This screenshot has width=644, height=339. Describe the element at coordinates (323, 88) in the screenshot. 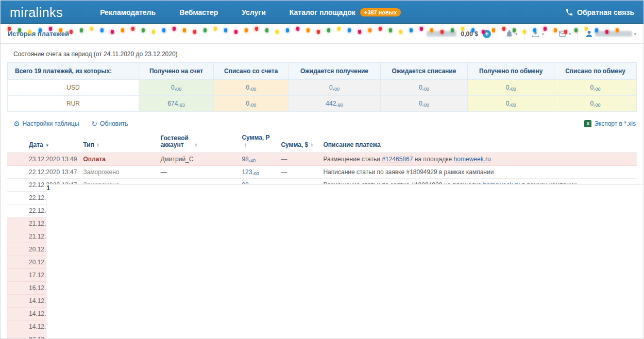

I see `summary-row: USD0,000,000,000,000,000,00` at that location.